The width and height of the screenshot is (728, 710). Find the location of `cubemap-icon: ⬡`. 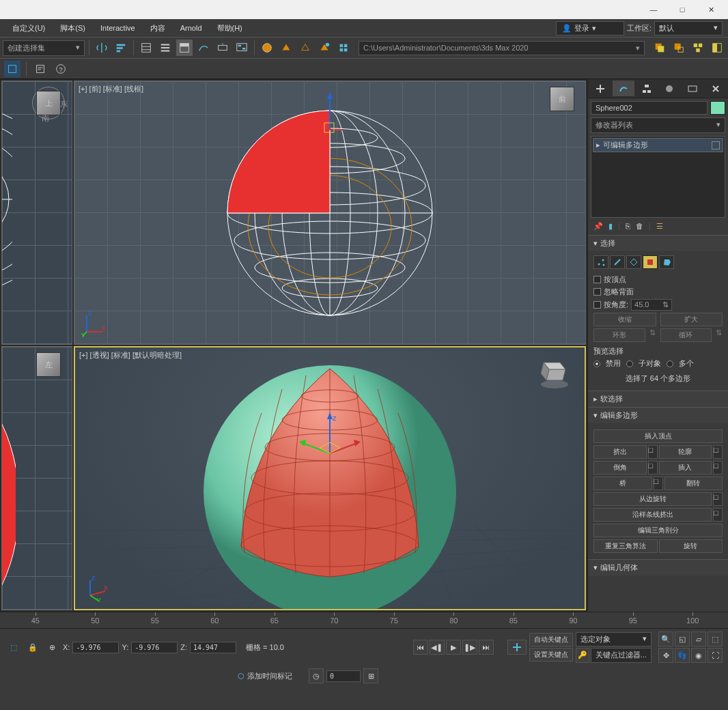

cubemap-icon: ⬡ is located at coordinates (241, 676).